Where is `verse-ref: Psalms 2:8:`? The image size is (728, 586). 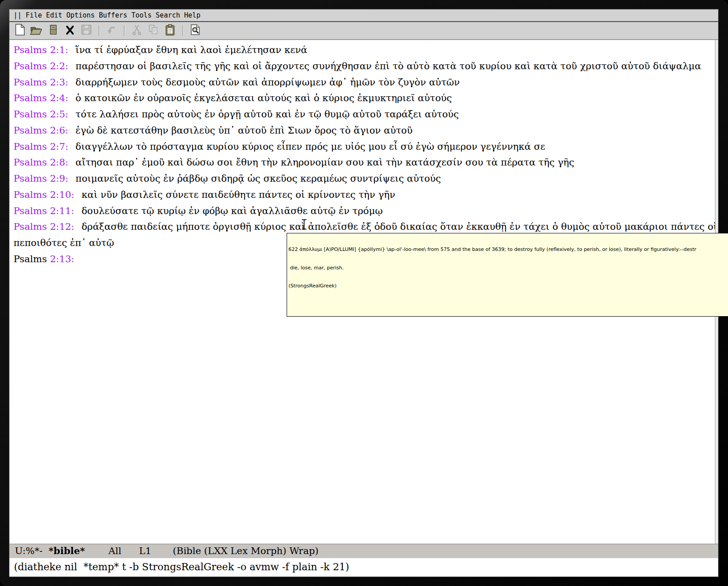
verse-ref: Psalms 2:8: is located at coordinates (41, 162).